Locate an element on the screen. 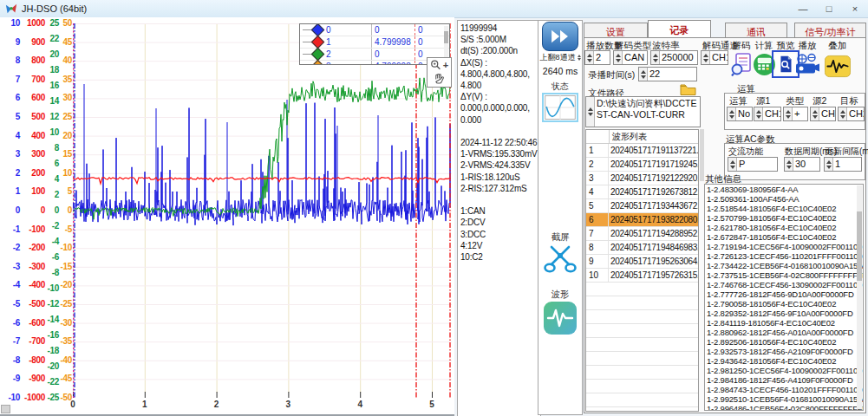 This screenshot has width=868, height=416. decode-field-1: CAN is located at coordinates (630, 57).